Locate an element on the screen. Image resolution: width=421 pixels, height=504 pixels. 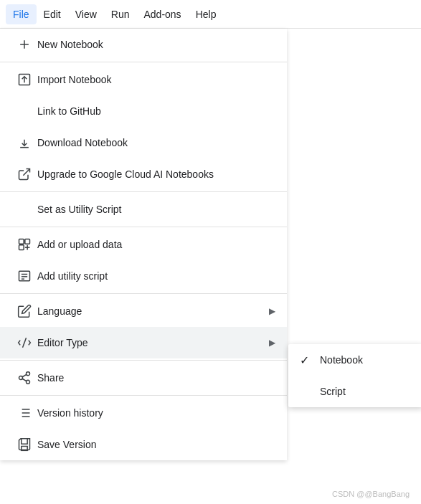
watermark: CSDN @@BangBang is located at coordinates (371, 494).